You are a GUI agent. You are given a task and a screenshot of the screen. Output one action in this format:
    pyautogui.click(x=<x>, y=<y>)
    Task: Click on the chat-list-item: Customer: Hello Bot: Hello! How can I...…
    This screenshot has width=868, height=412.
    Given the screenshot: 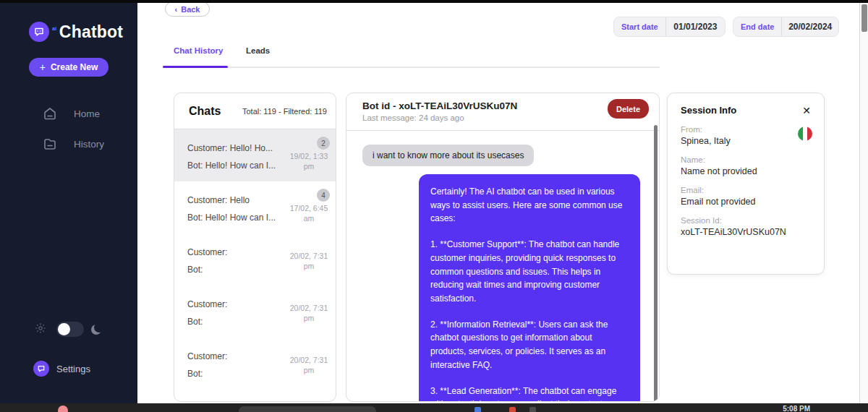 What is the action you would take?
    pyautogui.click(x=255, y=207)
    